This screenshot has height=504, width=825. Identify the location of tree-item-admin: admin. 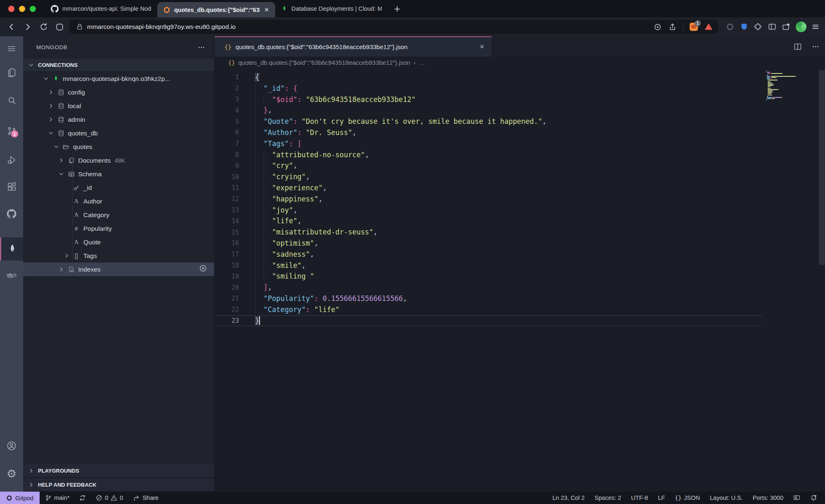
(119, 120).